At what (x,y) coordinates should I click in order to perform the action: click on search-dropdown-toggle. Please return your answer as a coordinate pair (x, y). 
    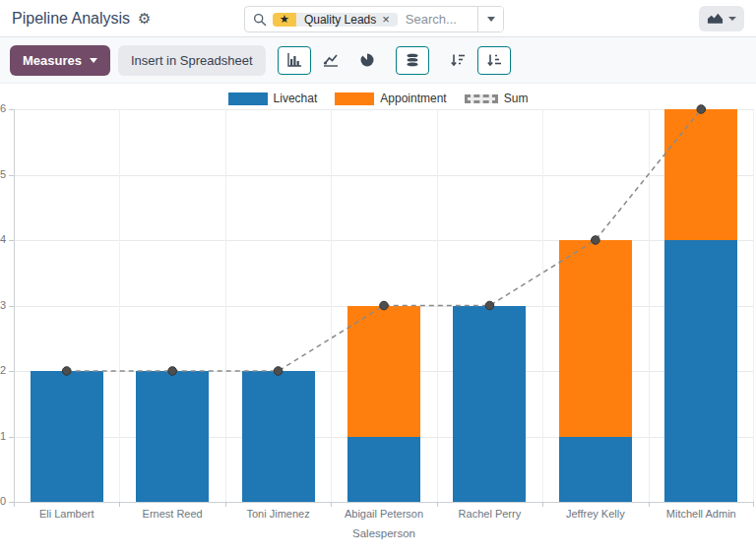
    Looking at the image, I should click on (490, 20).